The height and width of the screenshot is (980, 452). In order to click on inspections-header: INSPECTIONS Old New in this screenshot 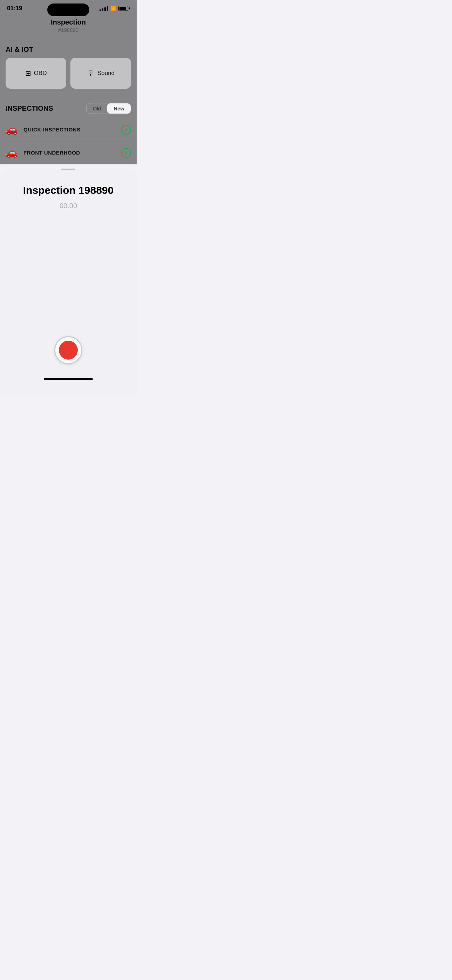, I will do `click(68, 108)`.